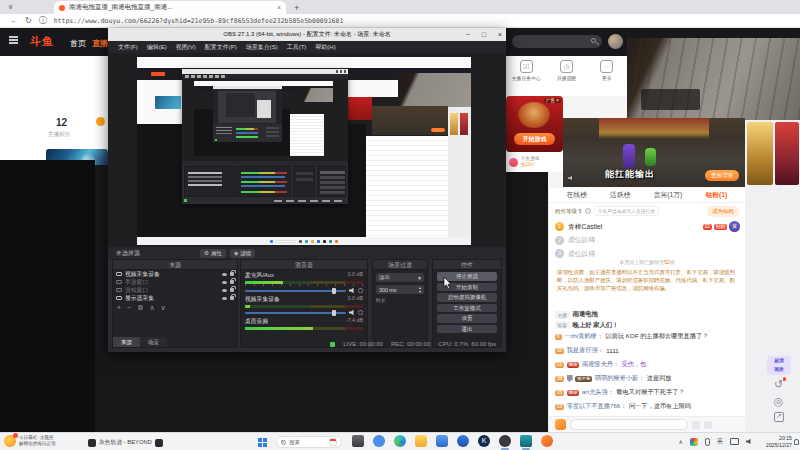 This screenshot has height=450, width=800. I want to click on tab-active-rank: 活跃榜, so click(620, 195).